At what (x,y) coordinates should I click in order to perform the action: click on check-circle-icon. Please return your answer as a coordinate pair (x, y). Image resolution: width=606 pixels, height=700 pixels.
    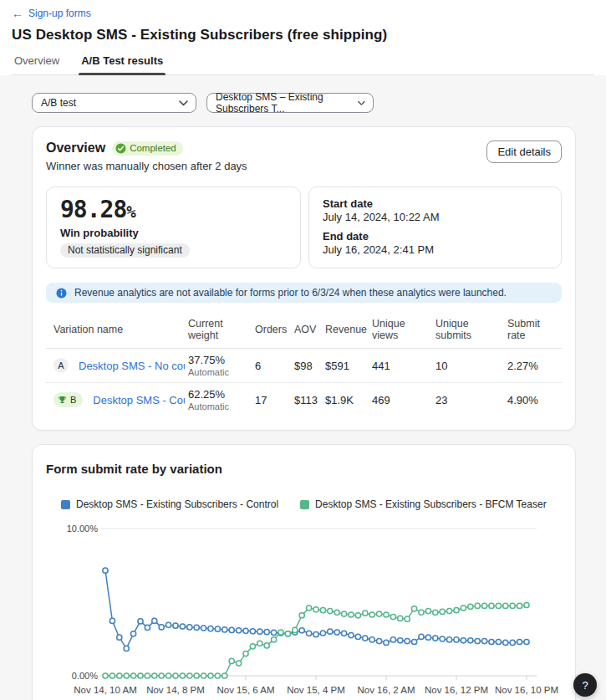
    Looking at the image, I should click on (120, 149).